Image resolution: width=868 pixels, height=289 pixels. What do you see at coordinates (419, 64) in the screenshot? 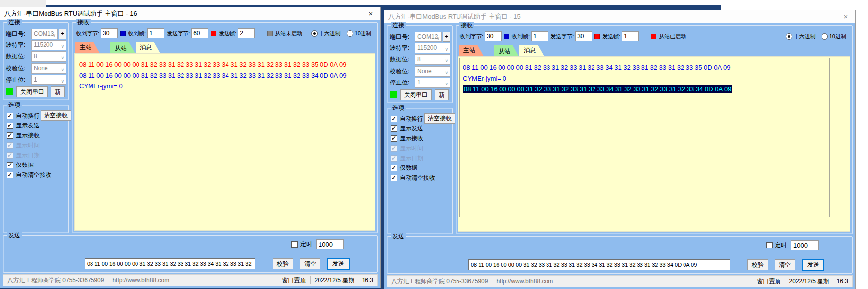
I see `connection-group: 连接 端口号: COM12∨ + 波特率: 115200∨ 数据位: 8∨` at bounding box center [419, 64].